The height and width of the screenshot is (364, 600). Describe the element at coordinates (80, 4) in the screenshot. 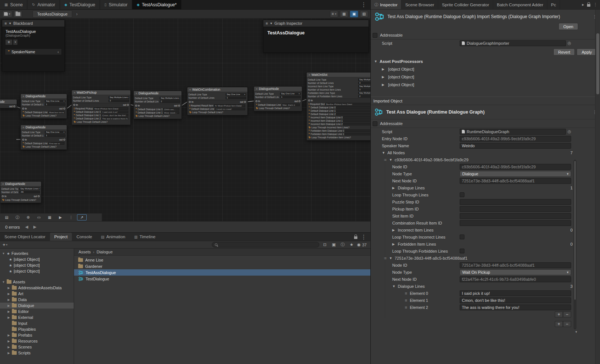

I see `document-tab: ◈ TestDialogue` at that location.